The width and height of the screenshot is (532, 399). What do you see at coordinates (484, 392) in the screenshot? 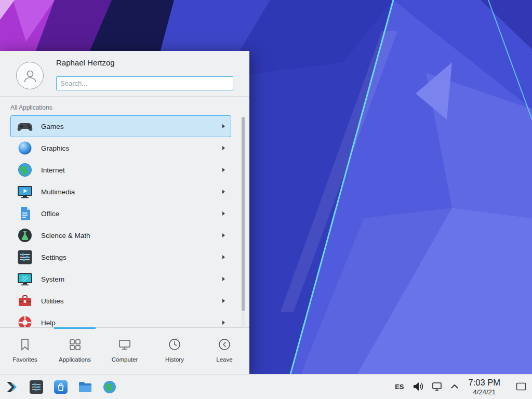
I see `clock-date: 4/24/21` at bounding box center [484, 392].